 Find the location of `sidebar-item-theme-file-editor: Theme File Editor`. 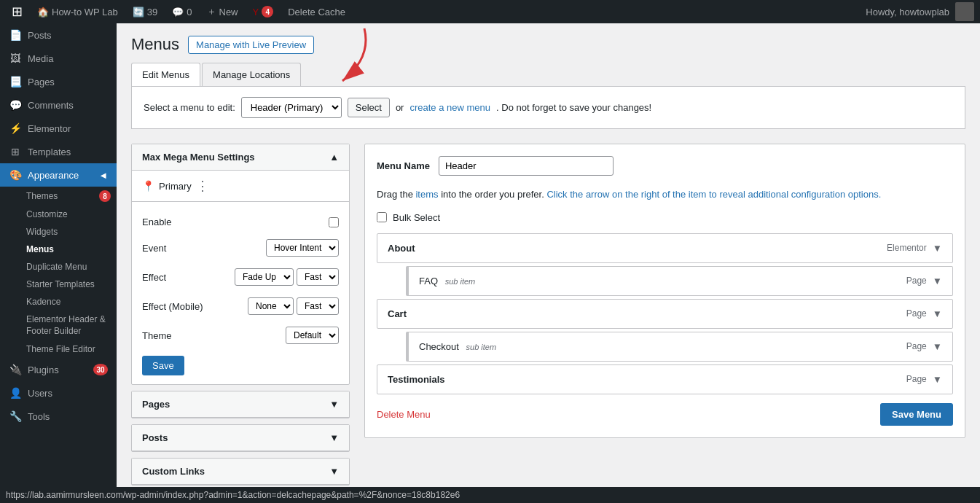

sidebar-item-theme-file-editor: Theme File Editor is located at coordinates (68, 349).